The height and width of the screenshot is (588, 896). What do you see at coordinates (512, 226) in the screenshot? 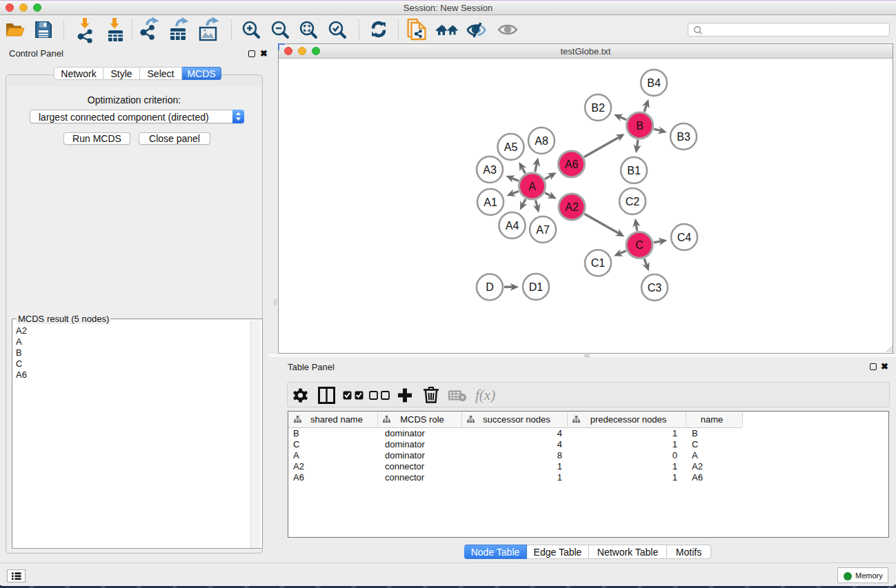
I see `svg-text: A4` at bounding box center [512, 226].